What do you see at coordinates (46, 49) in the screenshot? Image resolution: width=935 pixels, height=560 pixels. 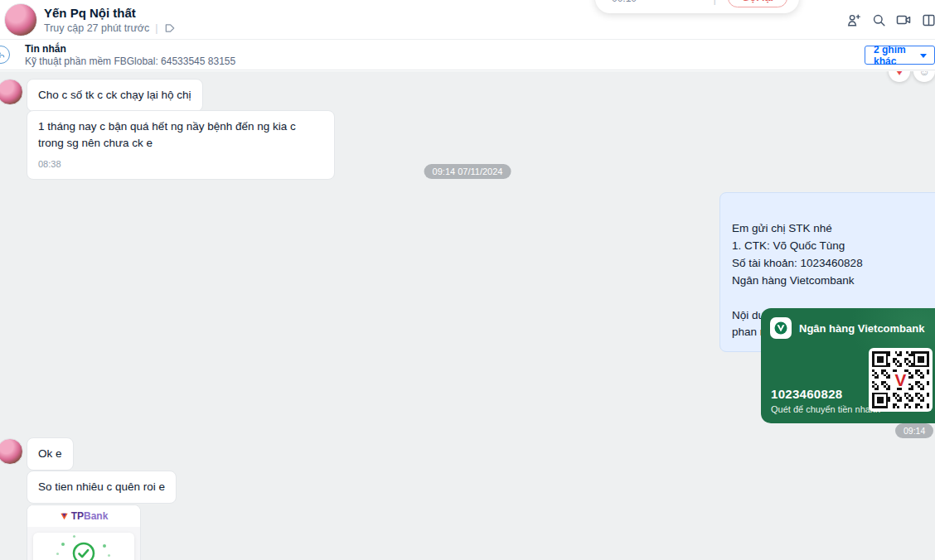 I see `pinned-title: Tin nhắn` at bounding box center [46, 49].